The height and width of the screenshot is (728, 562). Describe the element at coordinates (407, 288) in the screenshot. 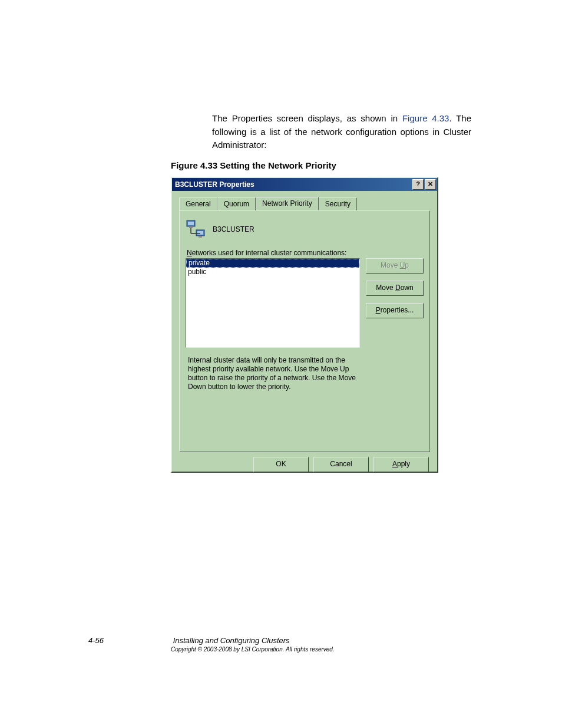

I see `btn-text: own` at that location.